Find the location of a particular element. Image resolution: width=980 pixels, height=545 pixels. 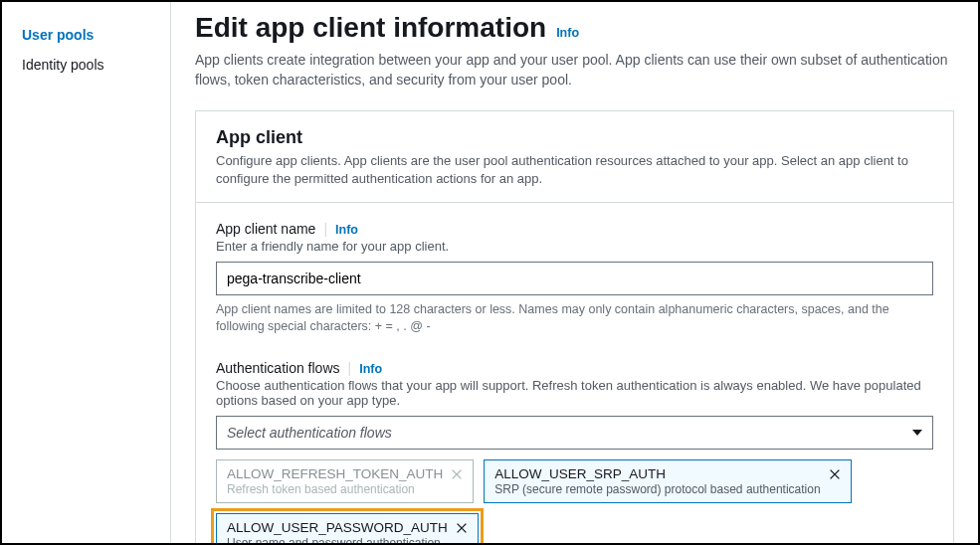

auth-flow-chip-refresh-token: ALLOW_REFRESH_TOKEN_AUTH Refresh token b… is located at coordinates (344, 481).